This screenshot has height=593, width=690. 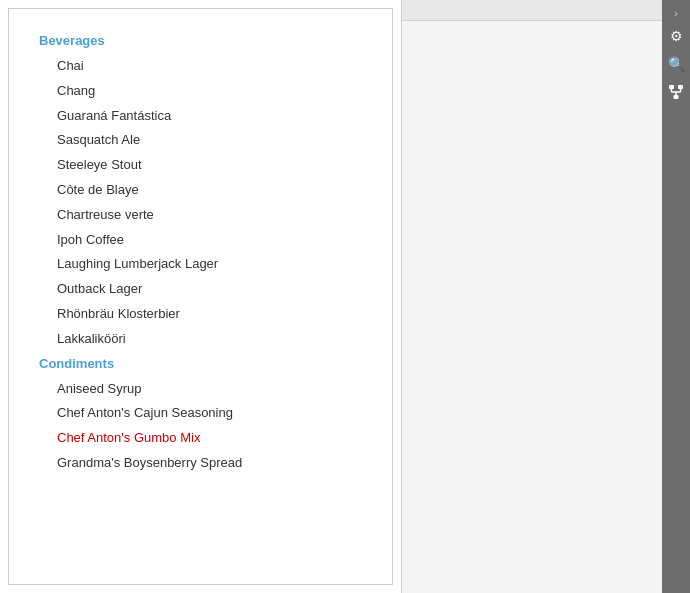 I want to click on list-item: Ipoh Coffee, so click(x=206, y=240).